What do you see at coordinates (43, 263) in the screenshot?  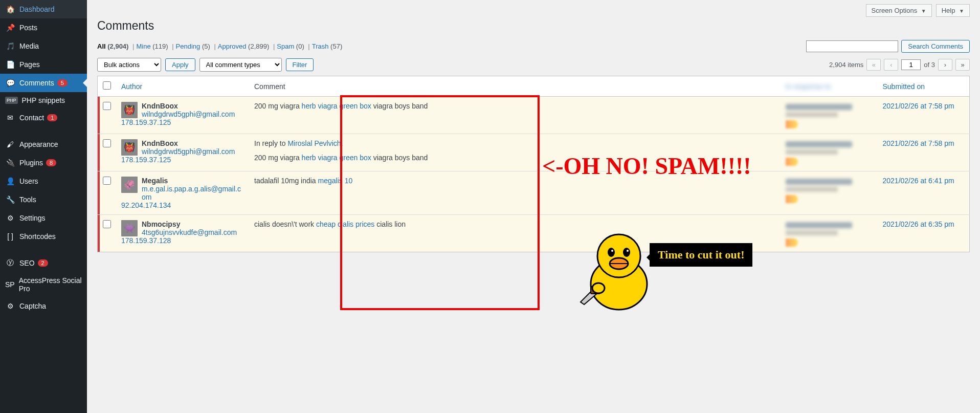 I see `sidebar-item-seo: ⓨSEO2` at bounding box center [43, 263].